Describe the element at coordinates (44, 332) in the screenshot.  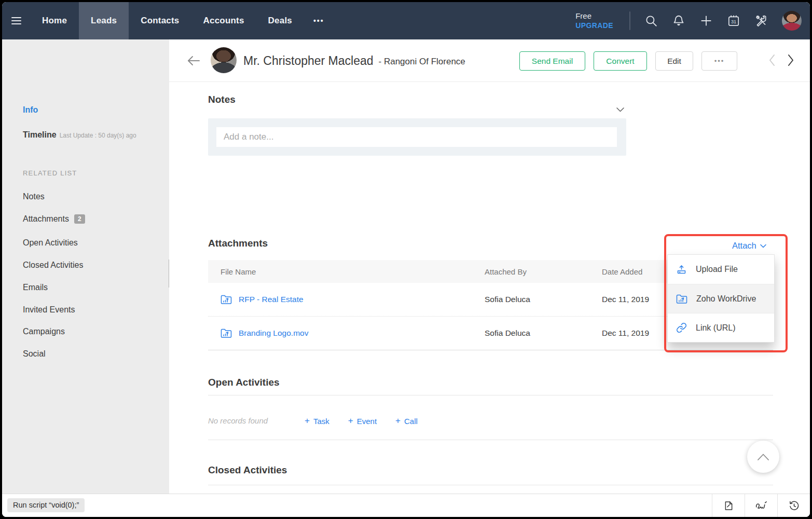
I see `sidebar-item-campaigns: Campaigns` at that location.